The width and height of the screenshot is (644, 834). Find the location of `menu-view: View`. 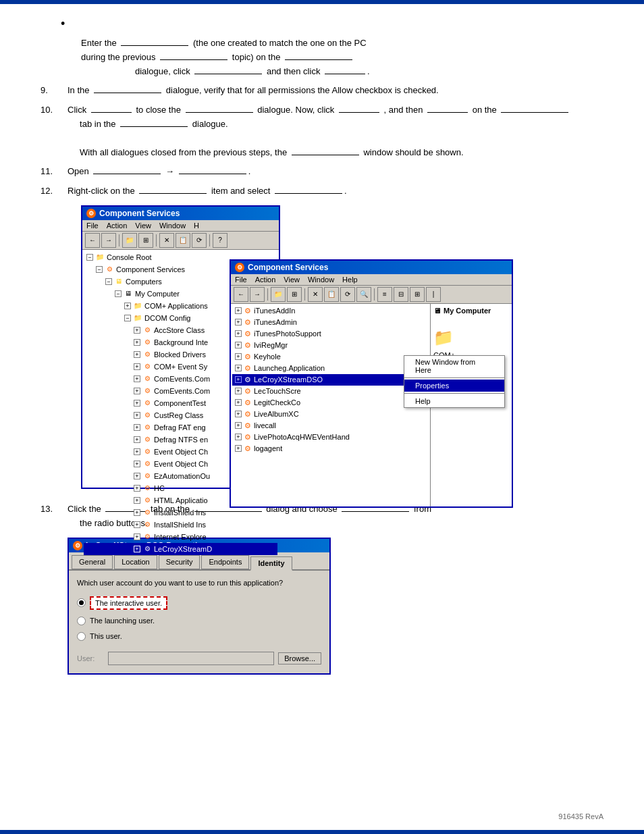

menu-view: View is located at coordinates (143, 226).